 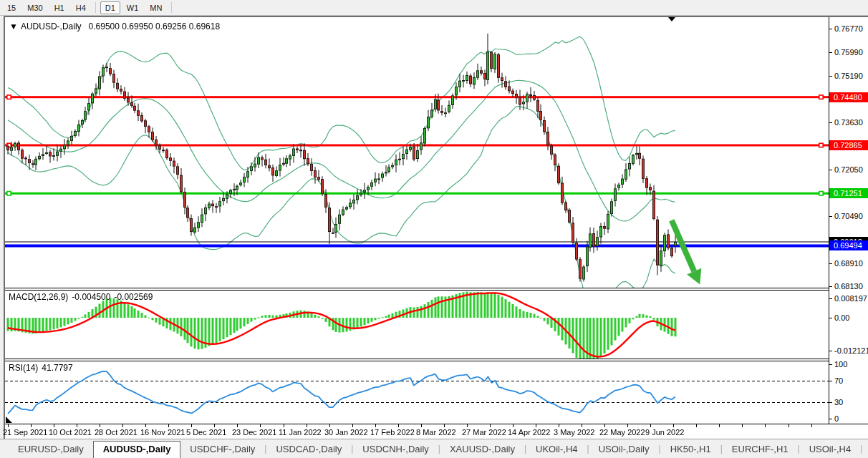 What do you see at coordinates (57, 368) in the screenshot?
I see `rsi-value: 41.7797` at bounding box center [57, 368].